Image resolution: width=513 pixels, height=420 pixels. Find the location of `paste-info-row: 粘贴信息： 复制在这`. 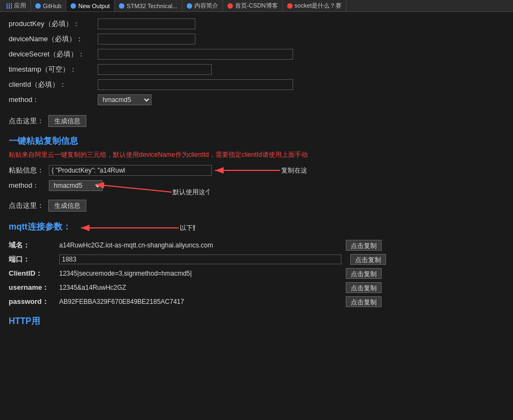

paste-info-row: 粘贴信息： 复制在这 is located at coordinates (256, 170).